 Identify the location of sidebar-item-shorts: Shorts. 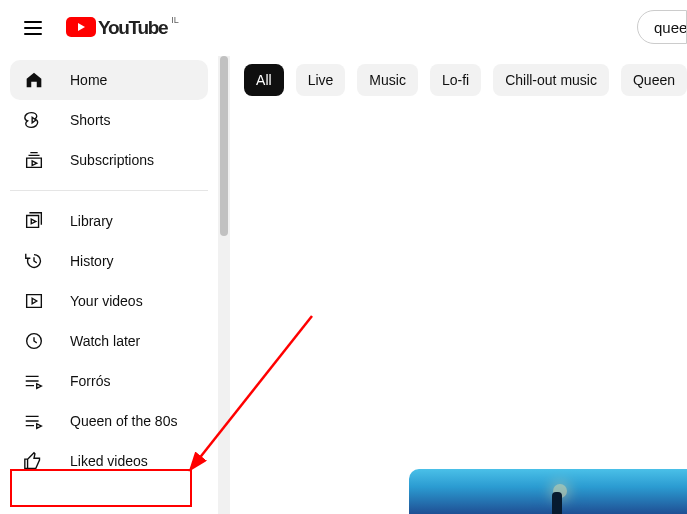
(109, 120).